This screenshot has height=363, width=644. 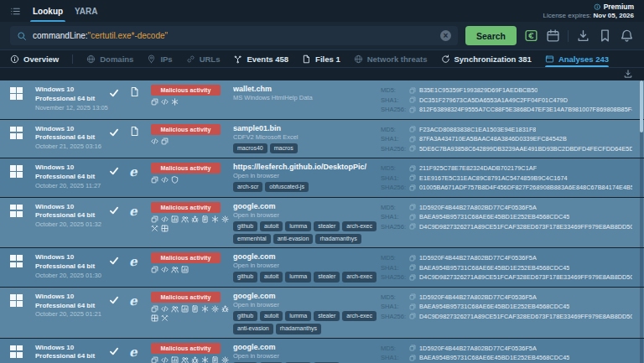 What do you see at coordinates (486, 59) in the screenshot?
I see `tab-synchronization-381: Synchronization 381` at bounding box center [486, 59].